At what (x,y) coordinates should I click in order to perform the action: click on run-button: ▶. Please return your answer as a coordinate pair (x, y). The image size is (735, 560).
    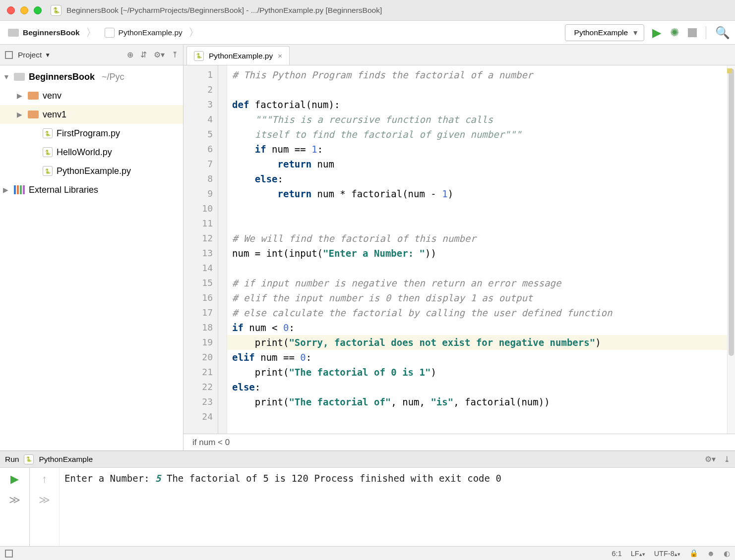
    Looking at the image, I should click on (657, 33).